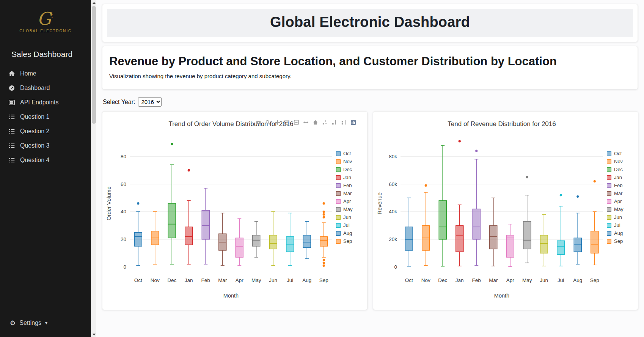 The width and height of the screenshot is (644, 337). Describe the element at coordinates (46, 323) in the screenshot. I see `settings-menu: ⚙ Settings ▾` at that location.